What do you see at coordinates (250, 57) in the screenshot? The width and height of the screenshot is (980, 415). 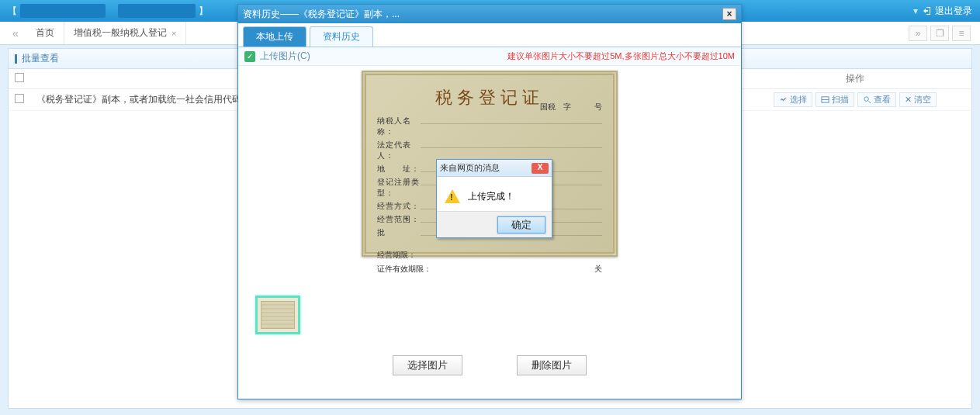 I see `check-icon: ✓` at bounding box center [250, 57].